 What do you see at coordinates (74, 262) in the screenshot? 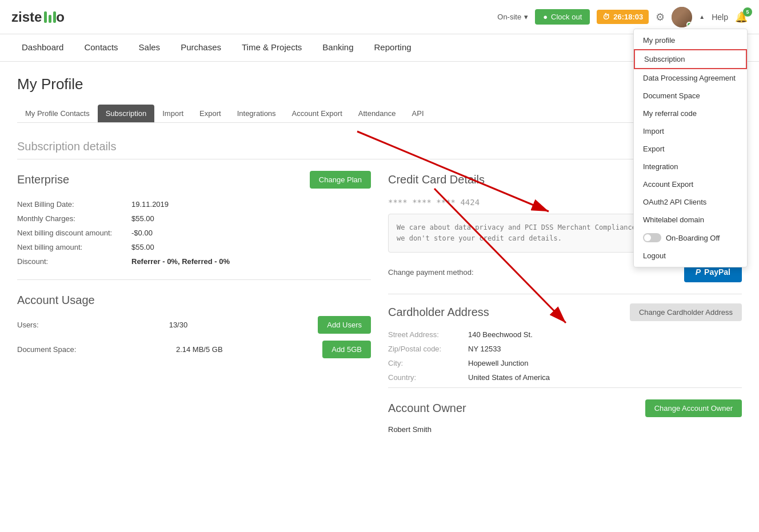
I see `billing-label-4: Discount:` at bounding box center [74, 262].